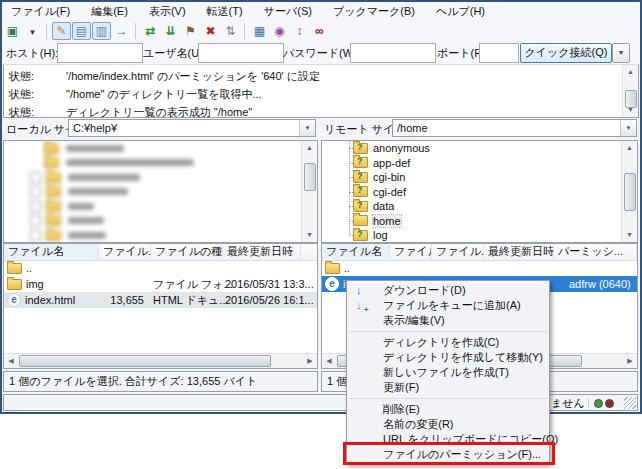  What do you see at coordinates (192, 128) in the screenshot?
I see `local-site-combo: C:¥help¥ ▼` at bounding box center [192, 128].